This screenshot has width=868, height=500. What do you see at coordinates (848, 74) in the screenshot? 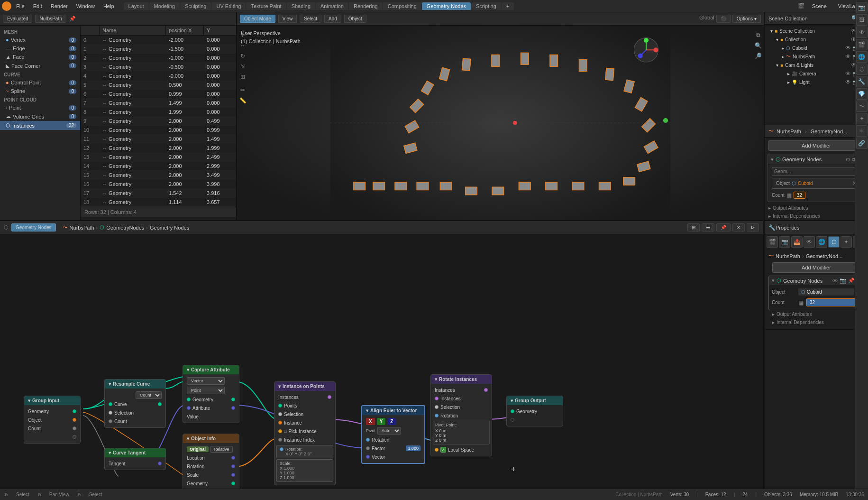
I see `eye6: 👁` at bounding box center [848, 74].